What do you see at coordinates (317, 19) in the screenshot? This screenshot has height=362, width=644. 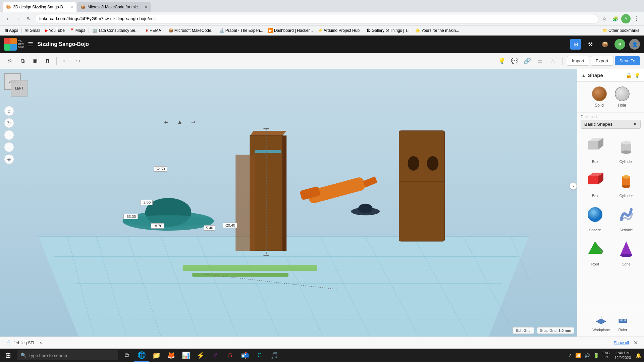 I see `address-bar` at bounding box center [317, 19].